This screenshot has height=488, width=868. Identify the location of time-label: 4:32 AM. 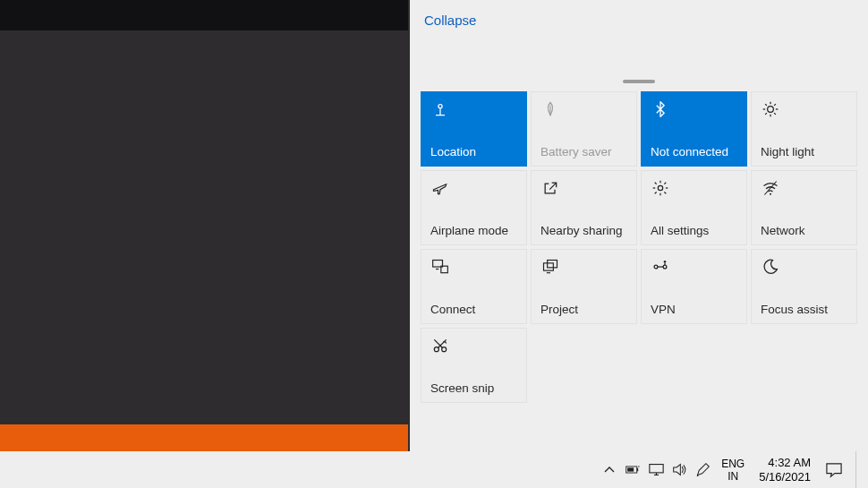
(789, 463).